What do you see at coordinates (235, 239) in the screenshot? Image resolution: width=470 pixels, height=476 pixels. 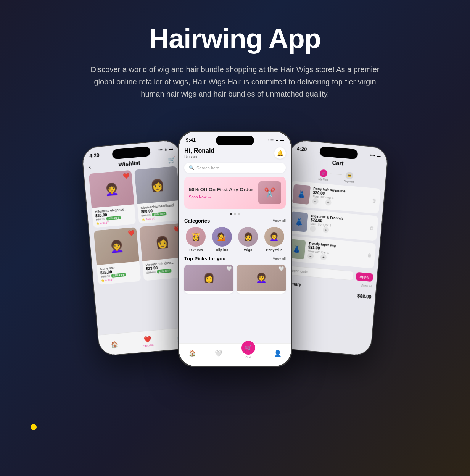 I see `categories-row: 👸 Textures 💁 Clip ins 👩 Wigs 👩‍🦱 Pony ta…` at bounding box center [235, 239].